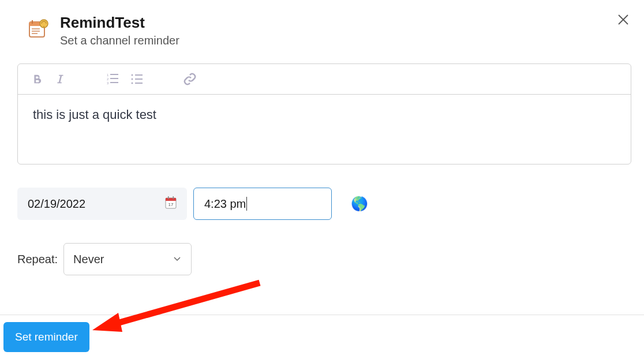 The height and width of the screenshot is (359, 644). I want to click on text-cursor, so click(247, 204).